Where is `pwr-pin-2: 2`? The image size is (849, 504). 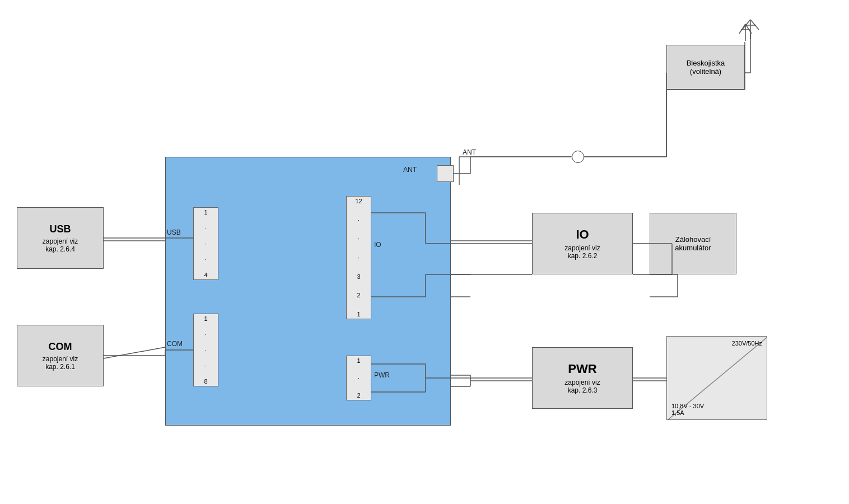
pwr-pin-2: 2 is located at coordinates (358, 395).